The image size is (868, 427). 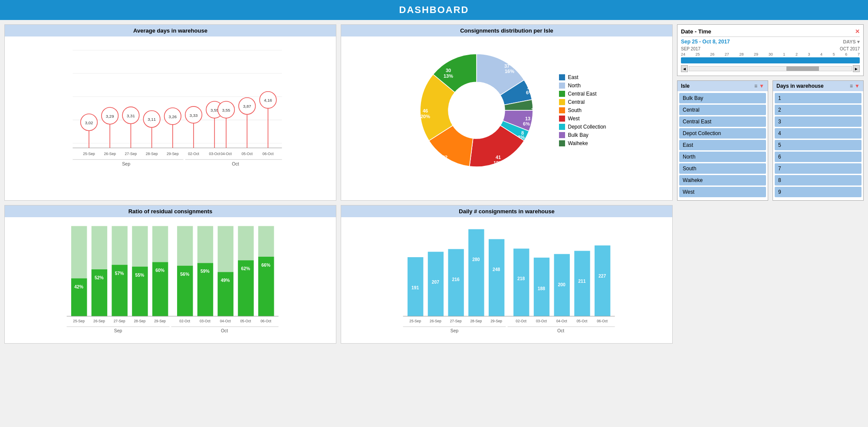 I want to click on svg-text: 42%, so click(x=79, y=287).